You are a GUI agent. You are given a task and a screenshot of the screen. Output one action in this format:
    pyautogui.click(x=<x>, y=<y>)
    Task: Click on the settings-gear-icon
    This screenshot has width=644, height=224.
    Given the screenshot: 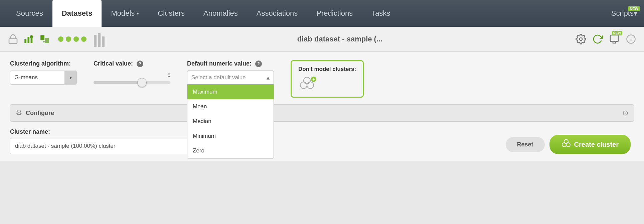 What is the action you would take?
    pyautogui.click(x=581, y=39)
    